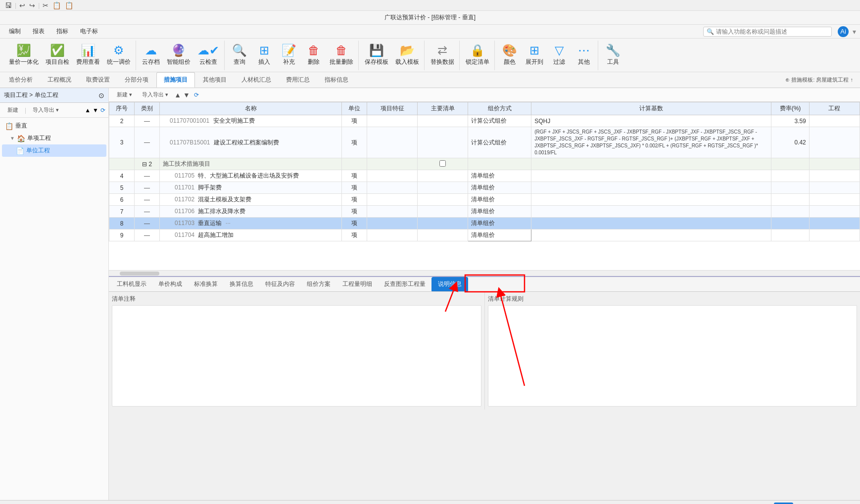 This screenshot has width=860, height=504. What do you see at coordinates (442, 55) in the screenshot?
I see `toolbar-group-5: ⇄ 替换数据` at bounding box center [442, 55].